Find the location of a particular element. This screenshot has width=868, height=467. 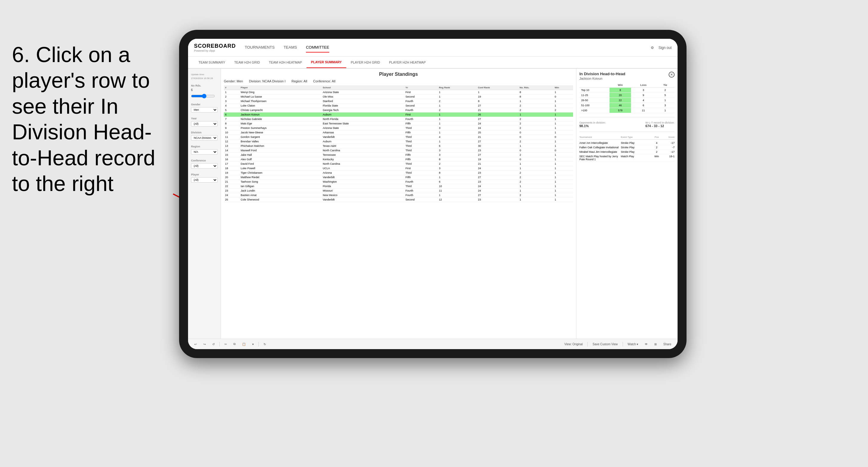

table-row: 8 Mats Ege East Tennessee State Fifth 1 … is located at coordinates (398, 124).